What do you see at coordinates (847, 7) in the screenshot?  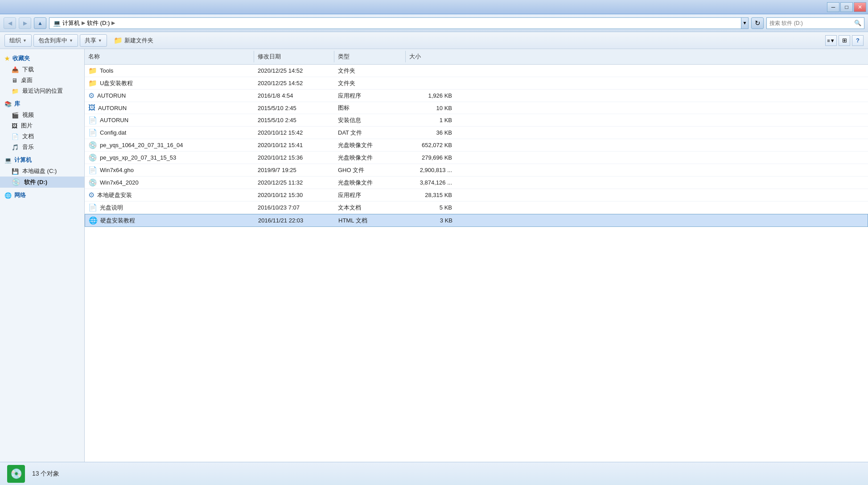 I see `maximize-button: □` at bounding box center [847, 7].